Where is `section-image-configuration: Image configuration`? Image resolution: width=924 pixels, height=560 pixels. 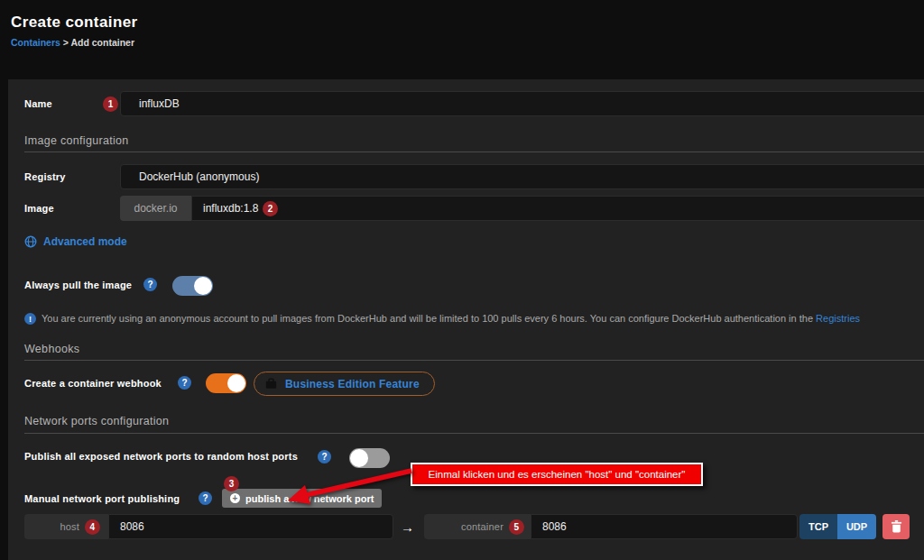
section-image-configuration: Image configuration is located at coordinates (77, 141).